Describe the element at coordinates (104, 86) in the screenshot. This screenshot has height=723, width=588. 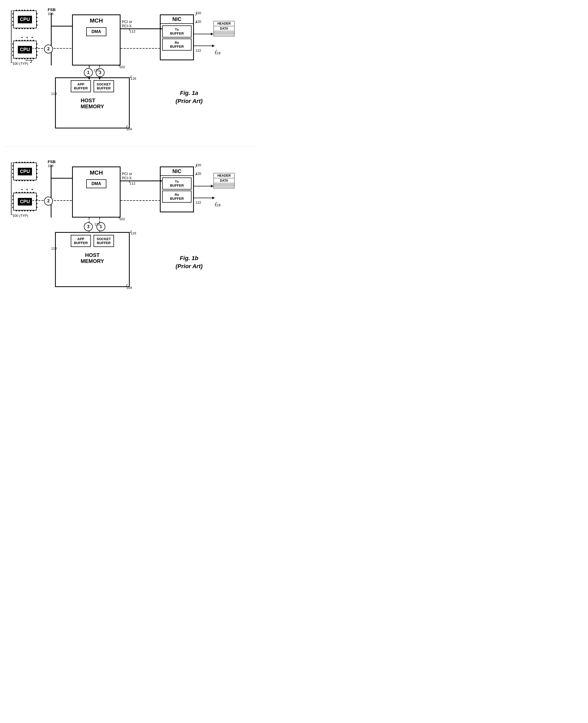
I see `socket-buffer: SOCKETBUFFER` at that location.